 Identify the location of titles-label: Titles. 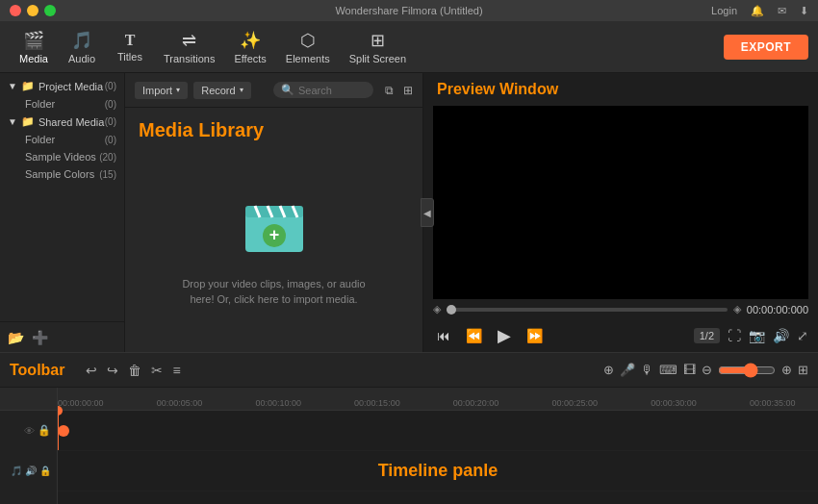
(130, 57).